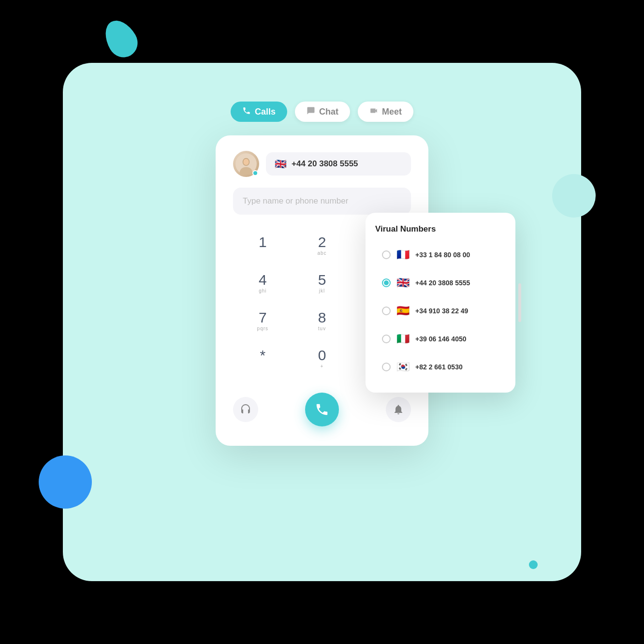 Image resolution: width=644 pixels, height=644 pixels. I want to click on vn-flag: 🇰🇷, so click(403, 367).